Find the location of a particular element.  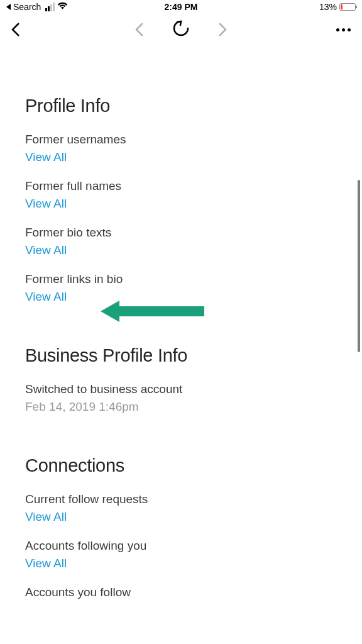

browser-back-button is located at coordinates (140, 30).